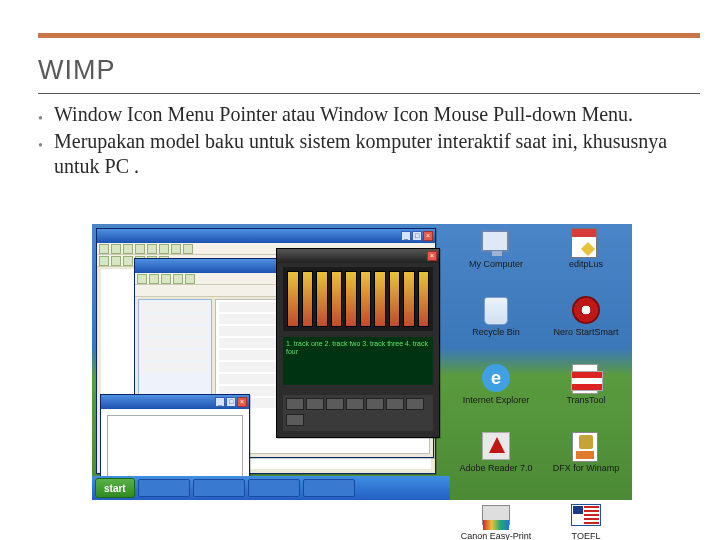  I want to click on play-button, so click(315, 404).